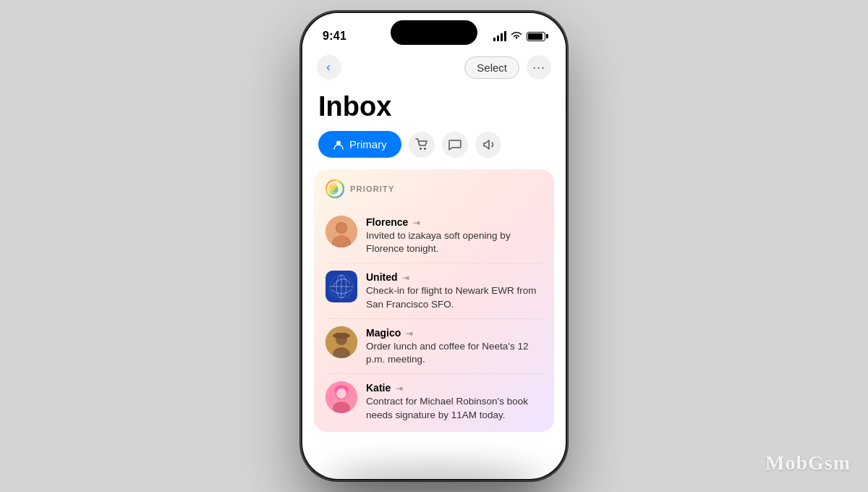 The height and width of the screenshot is (492, 868). What do you see at coordinates (434, 189) in the screenshot?
I see `priority-header: PRIORITY` at bounding box center [434, 189].